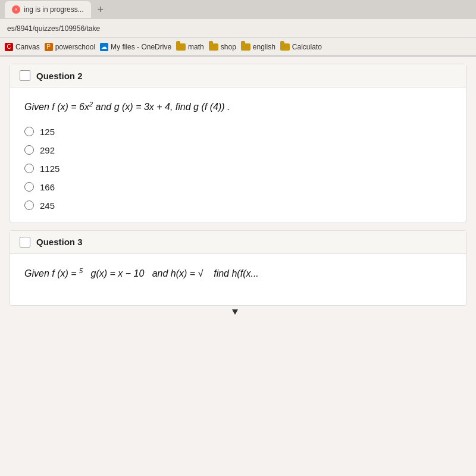  I want to click on bookmark-calculator-label: Calculato, so click(307, 47).